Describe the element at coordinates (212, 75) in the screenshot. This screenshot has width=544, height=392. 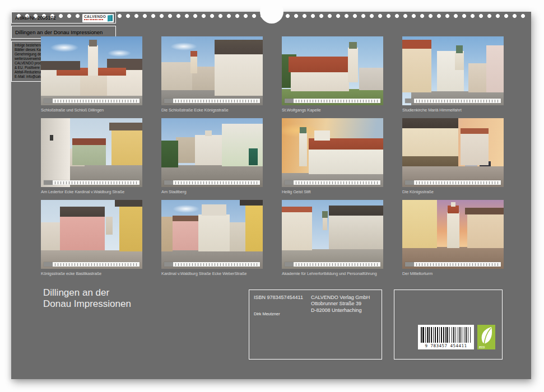
I see `month-thumbnail: Die Schloßstraße Ecke Königsstraße` at that location.